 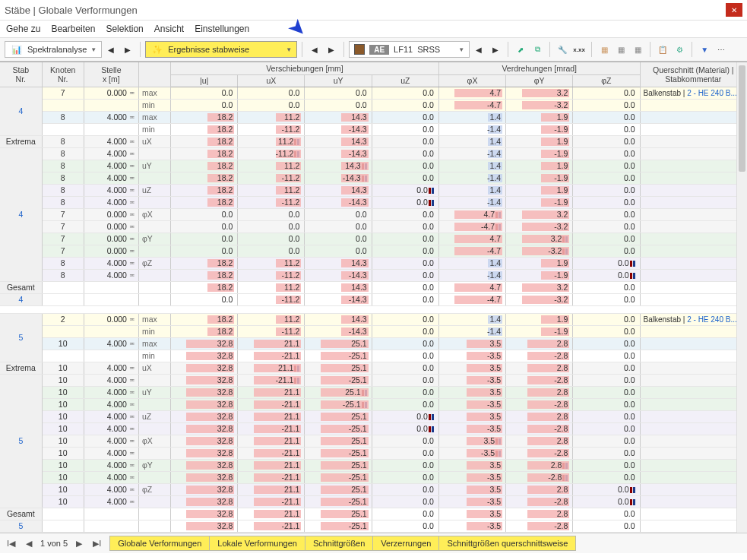 I want to click on menu-selektion: Selektion, so click(x=125, y=29).